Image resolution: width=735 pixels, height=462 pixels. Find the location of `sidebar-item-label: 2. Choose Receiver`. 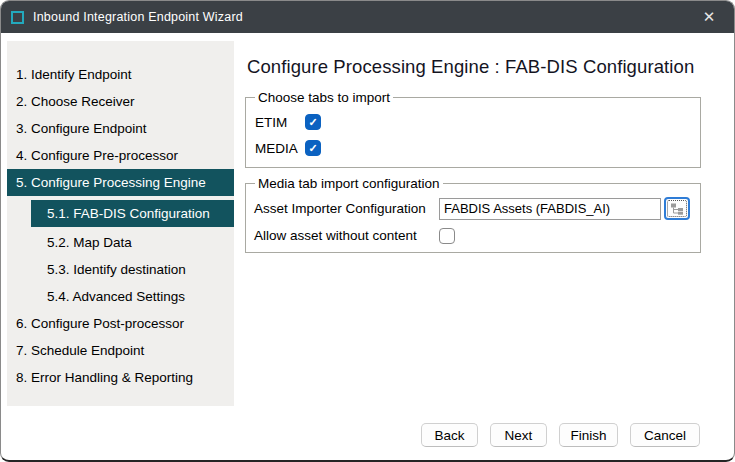

sidebar-item-label: 2. Choose Receiver is located at coordinates (76, 102).